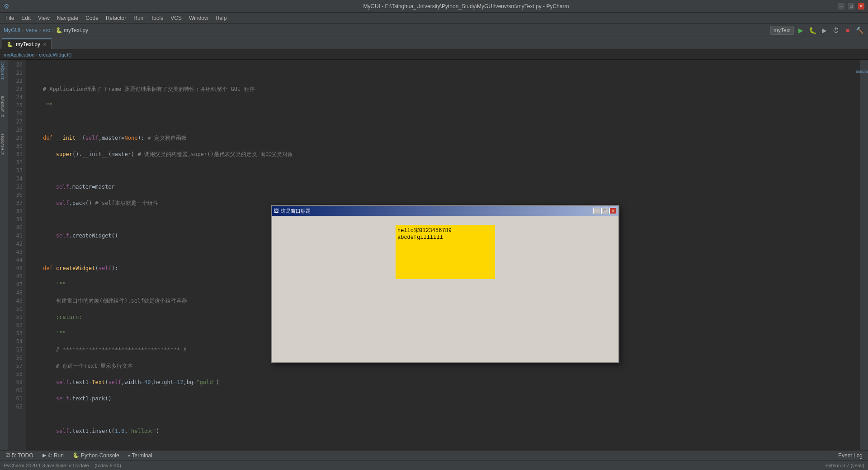 This screenshot has height=470, width=868. Describe the element at coordinates (434, 465) in the screenshot. I see `status-bar: PyCharm 2020.1.3 available: // Update...…` at that location.